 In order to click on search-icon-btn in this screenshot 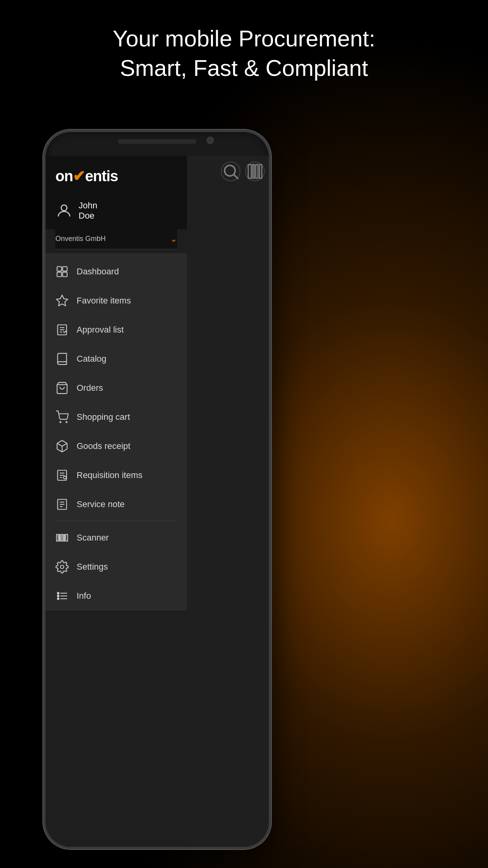, I will do `click(231, 171)`.